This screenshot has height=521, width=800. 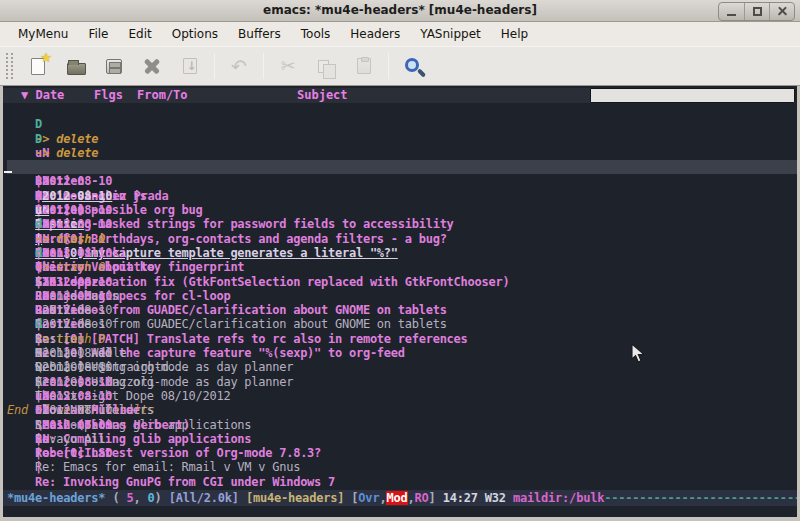 I want to click on message-row: d -> trash 0 uN Thierry Volpiatto | Re: …, so click(x=402, y=210).